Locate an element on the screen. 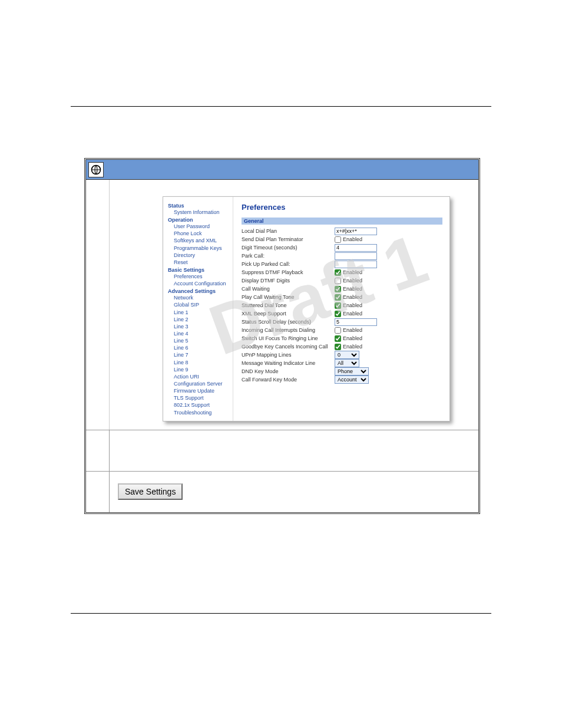 This screenshot has height=728, width=562. select-mwi: All is located at coordinates (347, 363).